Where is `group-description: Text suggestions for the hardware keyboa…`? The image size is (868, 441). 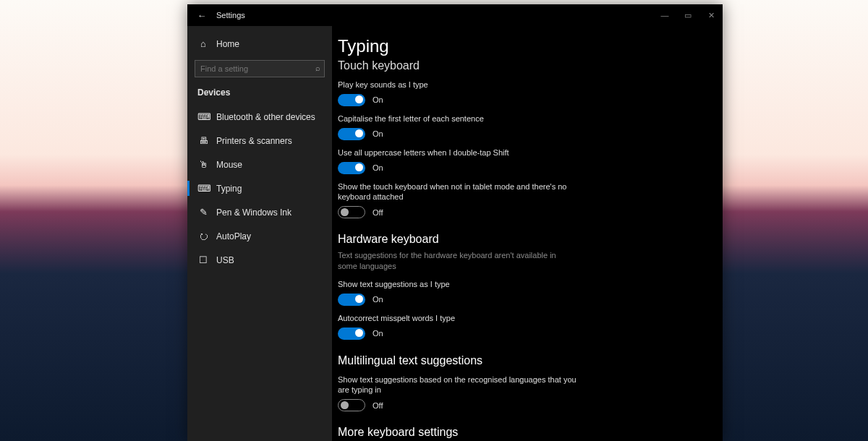 group-description: Text suggestions for the hardware keyboa… is located at coordinates (457, 261).